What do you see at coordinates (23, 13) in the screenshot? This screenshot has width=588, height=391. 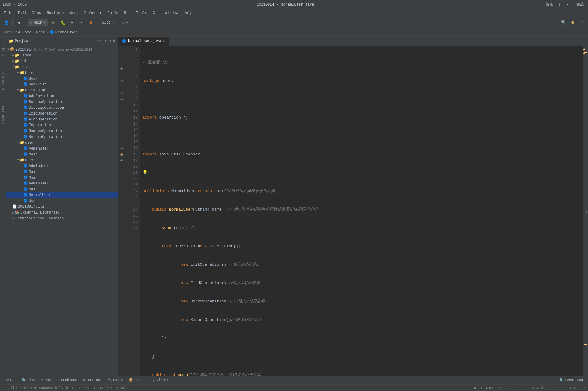 I see `menu-edit: Edit` at bounding box center [23, 13].